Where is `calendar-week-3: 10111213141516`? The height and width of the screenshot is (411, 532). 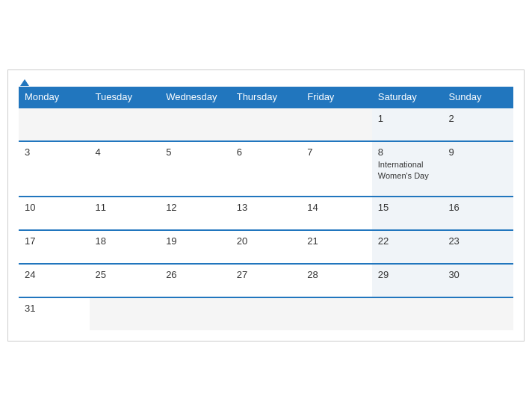
calendar-week-3: 10111213141516 is located at coordinates (266, 214).